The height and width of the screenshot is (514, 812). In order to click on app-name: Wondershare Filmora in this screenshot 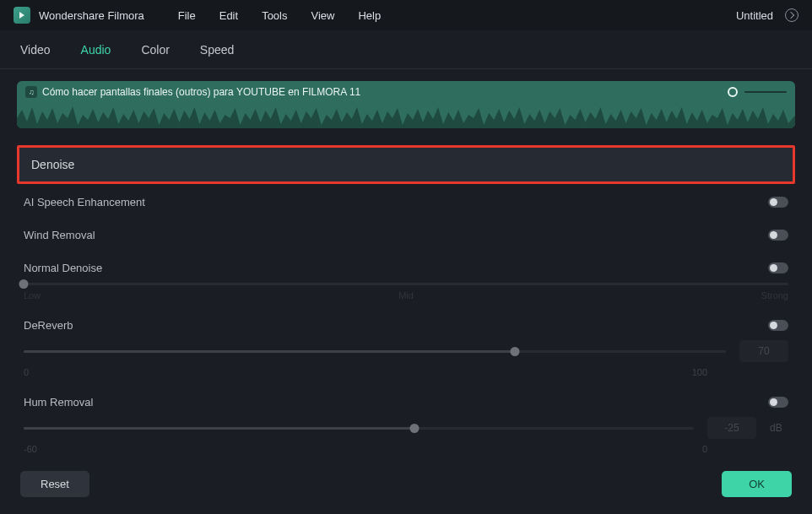, I will do `click(91, 15)`.